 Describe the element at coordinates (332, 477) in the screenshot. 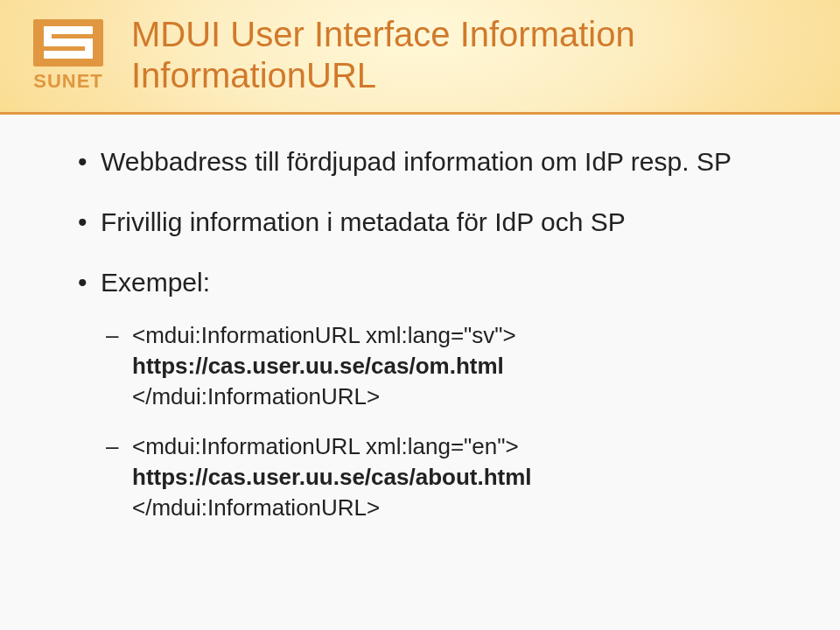

I see `example-url: https://cas.user.uu.se/cas/about.html` at that location.